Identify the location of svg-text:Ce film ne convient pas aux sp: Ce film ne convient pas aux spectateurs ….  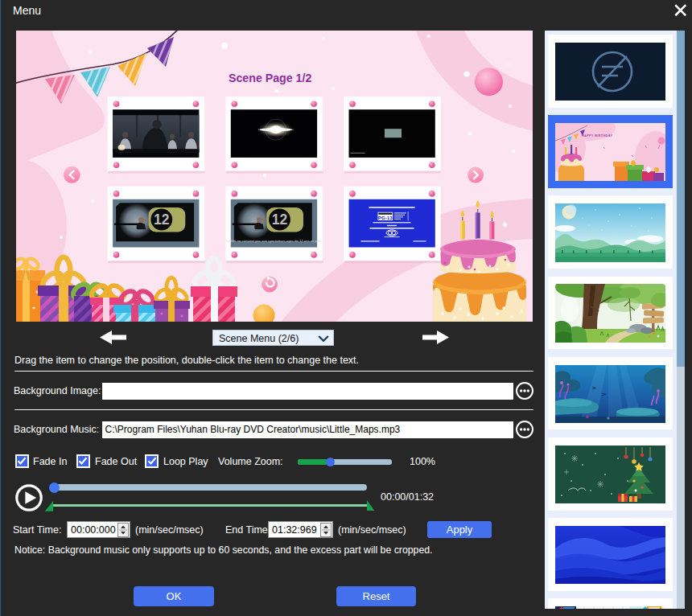
(274, 241).